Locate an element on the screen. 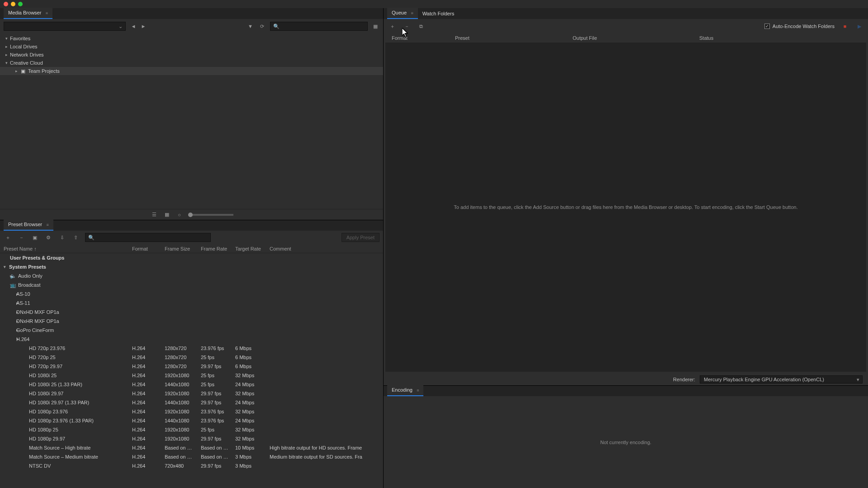  add-source-icon: ＋ is located at coordinates (392, 26).